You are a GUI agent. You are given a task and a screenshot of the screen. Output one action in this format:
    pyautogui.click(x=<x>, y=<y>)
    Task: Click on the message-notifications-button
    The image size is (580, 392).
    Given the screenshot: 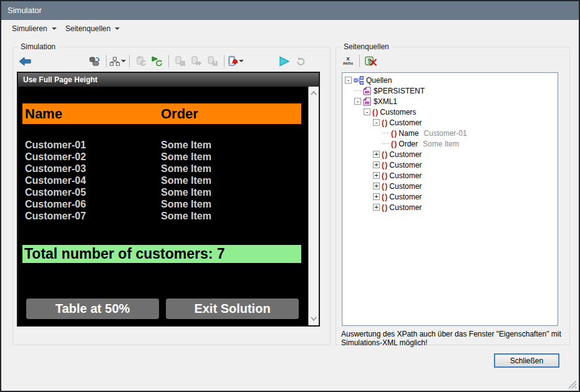 What is the action you would take?
    pyautogui.click(x=236, y=61)
    